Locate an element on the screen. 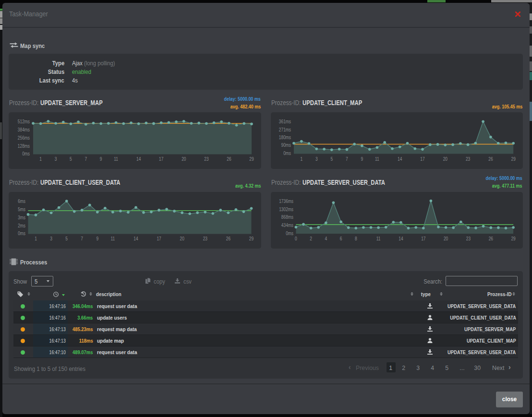 The width and height of the screenshot is (532, 417). svg-text: 180ms is located at coordinates (285, 137).